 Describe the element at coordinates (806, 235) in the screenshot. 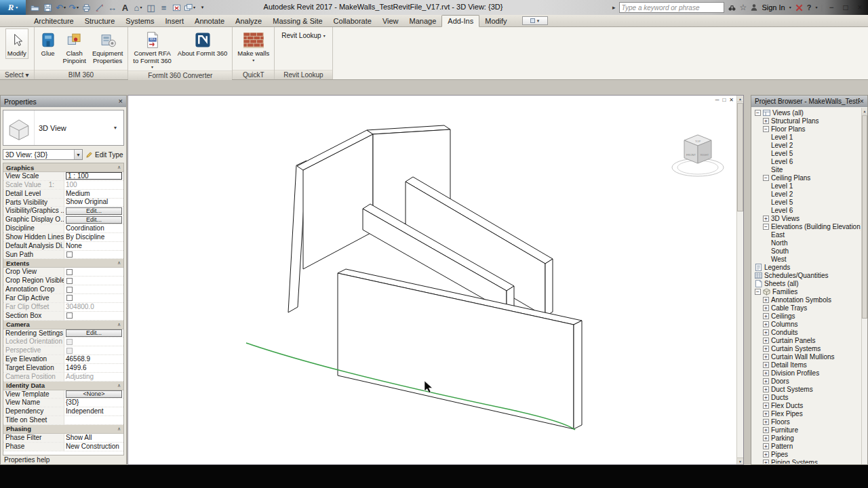

I see `tree-item-east: East` at that location.